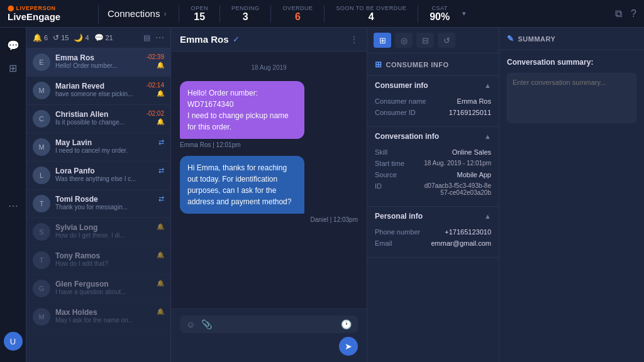 The height and width of the screenshot is (362, 644). I want to click on list-item: G Glen Ferguson I have a question about.…, so click(98, 289).